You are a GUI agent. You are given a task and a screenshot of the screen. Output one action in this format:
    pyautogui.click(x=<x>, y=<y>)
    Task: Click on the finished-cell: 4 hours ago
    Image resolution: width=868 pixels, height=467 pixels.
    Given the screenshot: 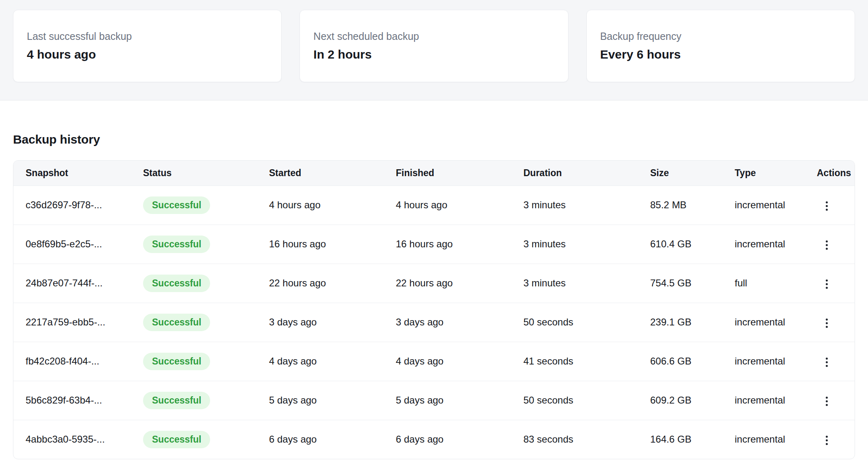 What is the action you would take?
    pyautogui.click(x=447, y=205)
    